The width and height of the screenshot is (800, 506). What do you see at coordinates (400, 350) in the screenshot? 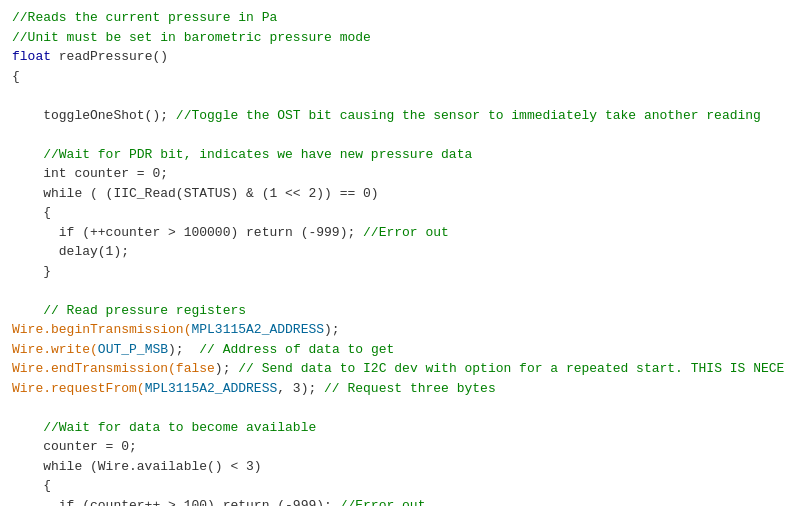
I see `code-line-18: Wire.write(OUT_P_MSB); // Address of dat…` at bounding box center [400, 350].